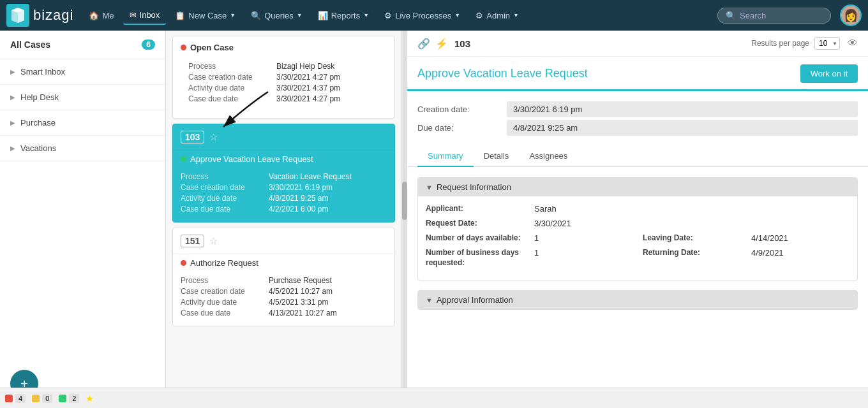  I want to click on creation-date-value: 3/30/2021 6:19 pm, so click(682, 110).